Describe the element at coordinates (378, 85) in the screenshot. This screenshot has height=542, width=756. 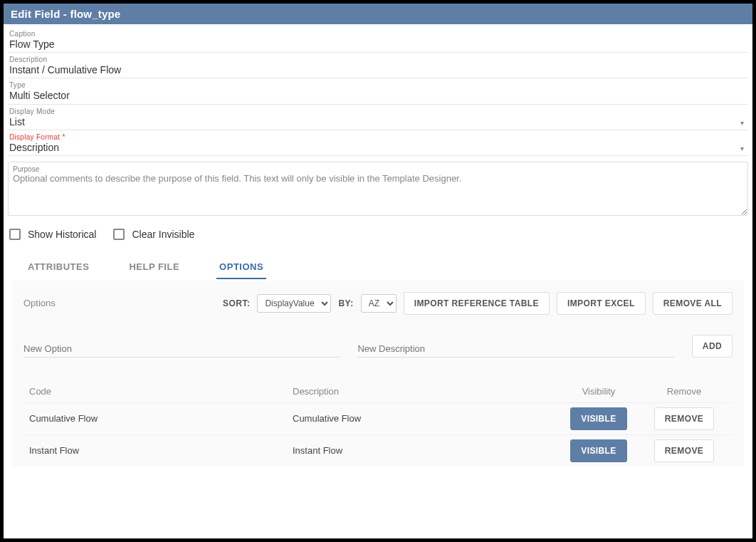
I see `type-label: Type` at that location.